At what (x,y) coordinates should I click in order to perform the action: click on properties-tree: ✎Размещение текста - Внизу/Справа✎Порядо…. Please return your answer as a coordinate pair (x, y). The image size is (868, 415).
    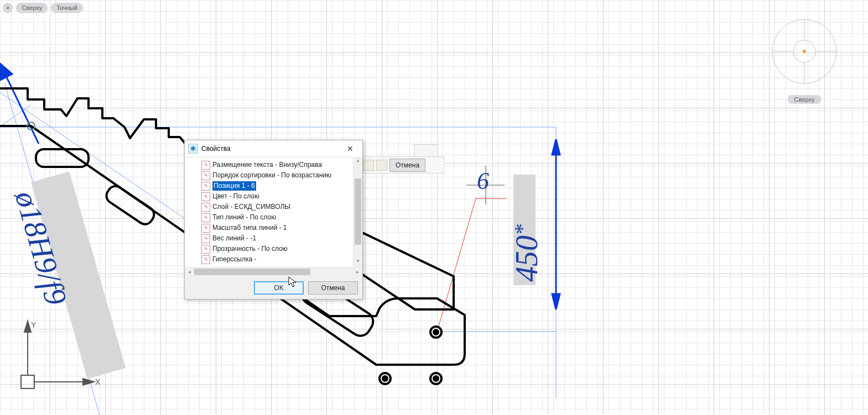
    Looking at the image, I should click on (269, 212).